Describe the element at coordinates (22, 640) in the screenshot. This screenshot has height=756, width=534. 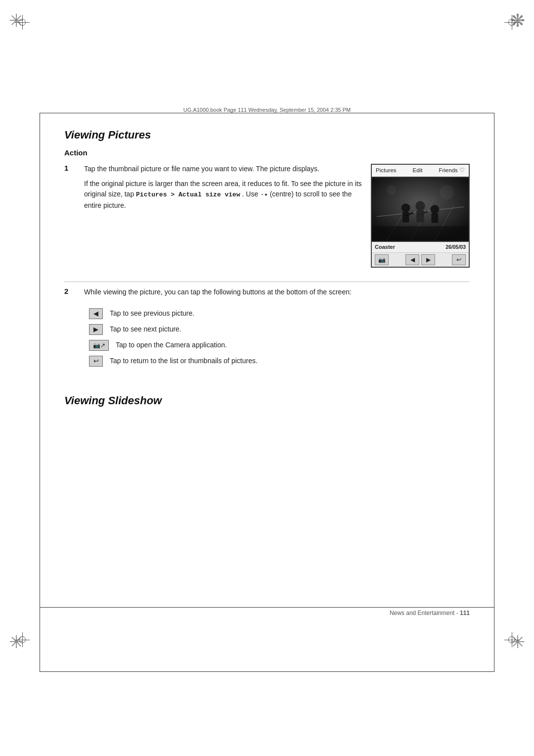
I see `crosshair-bl` at that location.